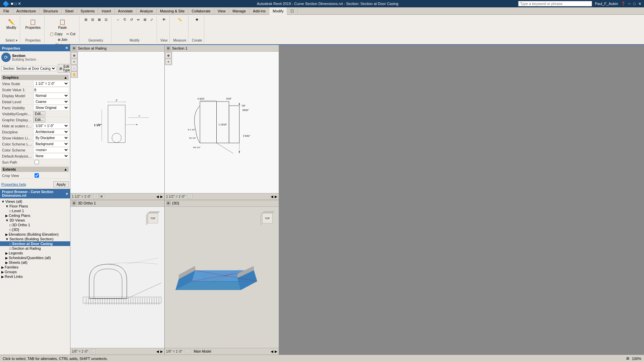 Image resolution: width=644 pixels, height=362 pixels. Describe the element at coordinates (153, 218) in the screenshot. I see `nav-cube-3d-ortho: TOP` at that location.